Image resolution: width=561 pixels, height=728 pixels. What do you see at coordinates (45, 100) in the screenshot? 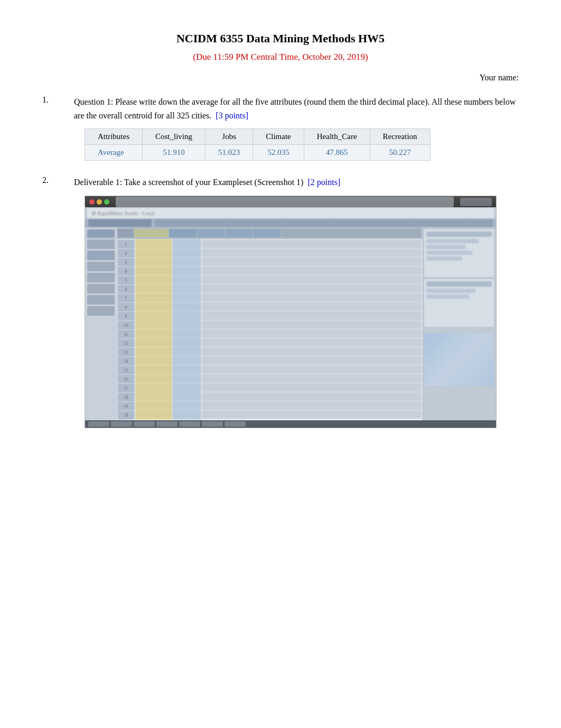
I see `question-1-number: 1.` at bounding box center [45, 100].